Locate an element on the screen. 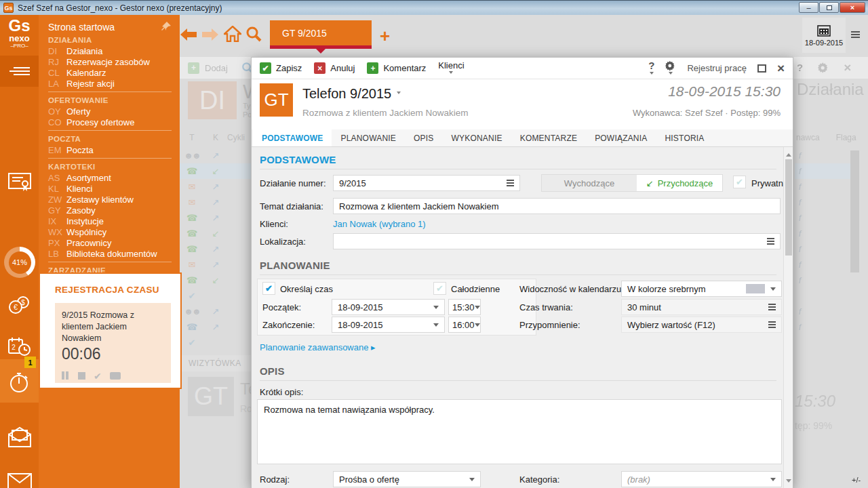  end-date-select: 18-09-2015 is located at coordinates (388, 325).